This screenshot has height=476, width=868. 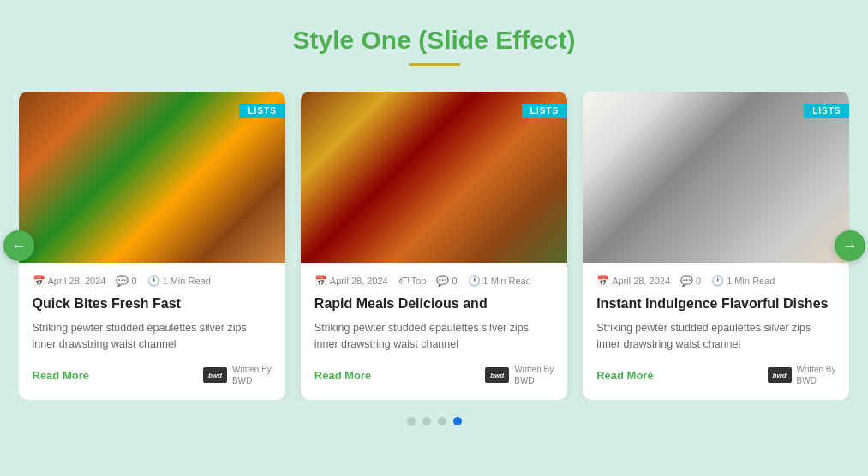 I want to click on card-2-footer: Read More bwd Written By BWD, so click(x=434, y=375).